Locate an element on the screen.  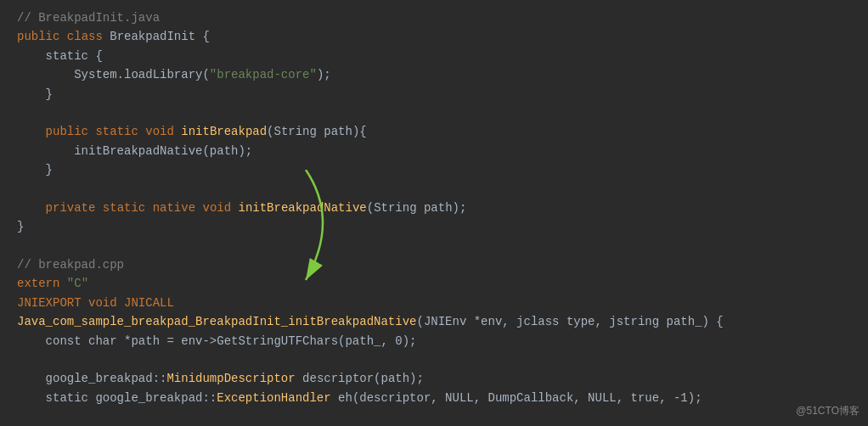
code-line: private static native void initBreakpadN… is located at coordinates (434, 208).